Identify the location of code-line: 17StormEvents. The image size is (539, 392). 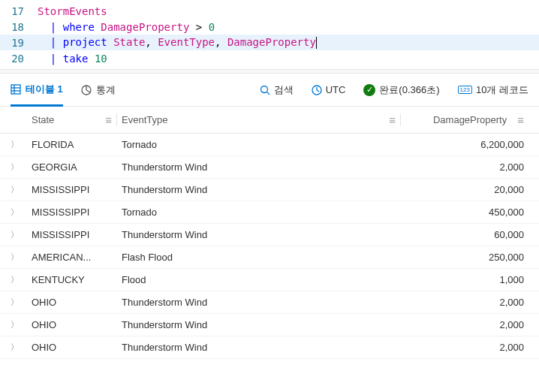
(270, 11).